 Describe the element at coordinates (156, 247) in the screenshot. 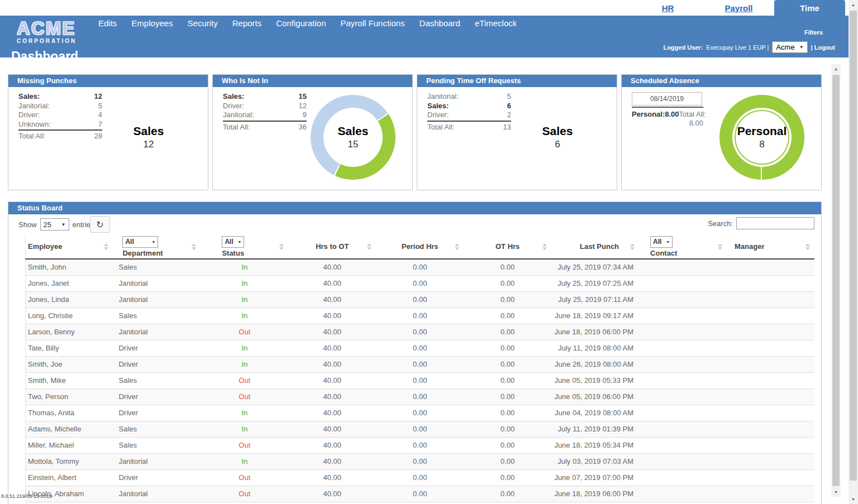

I see `column-header-department: All▼Department` at that location.